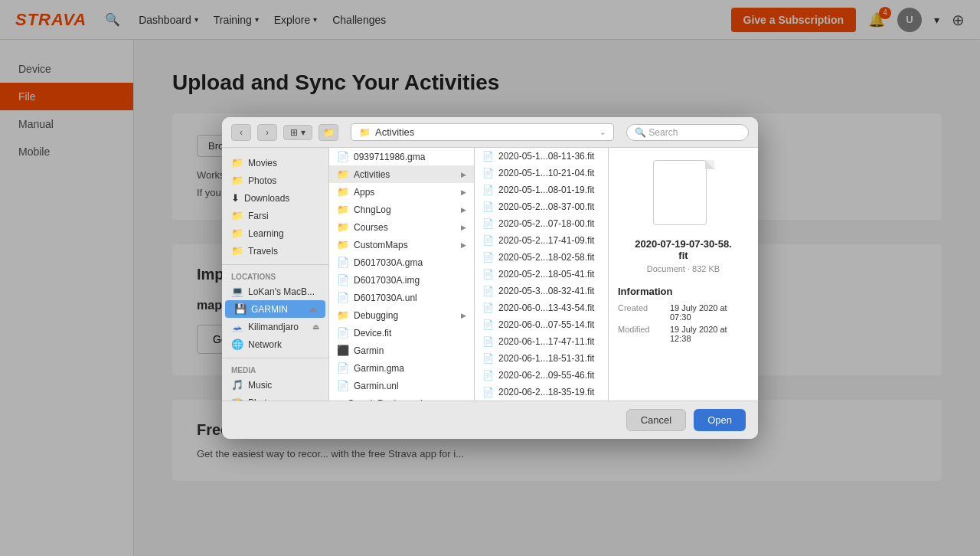 The width and height of the screenshot is (980, 556). What do you see at coordinates (401, 227) in the screenshot?
I see `file-courses: 📁 Courses ▶` at bounding box center [401, 227].